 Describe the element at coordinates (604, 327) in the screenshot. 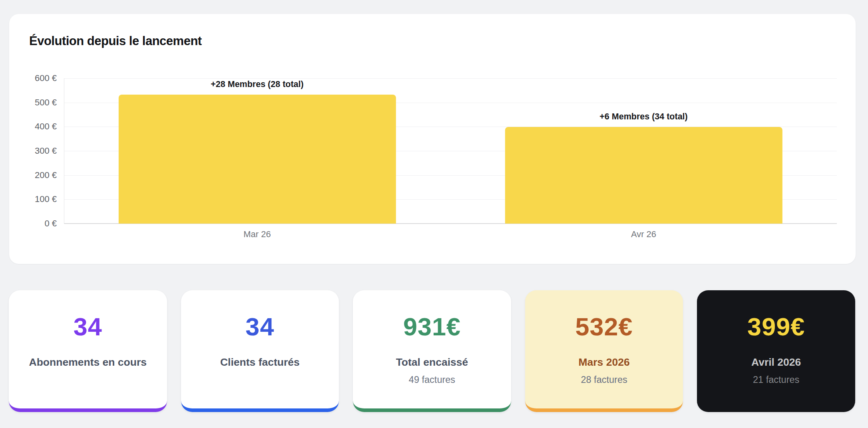

I see `stat-value: 532€` at that location.